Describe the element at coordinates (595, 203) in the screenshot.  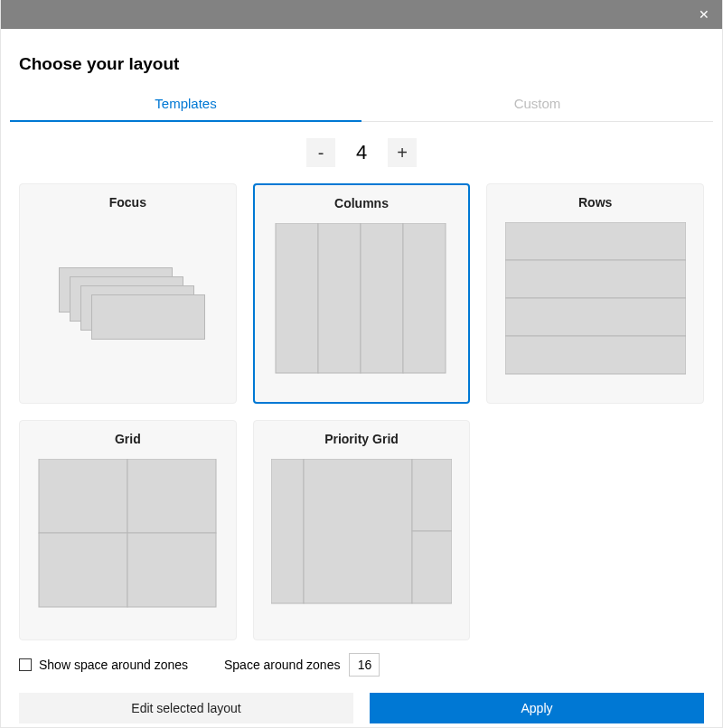
I see `template-title-rows: Rows` at that location.